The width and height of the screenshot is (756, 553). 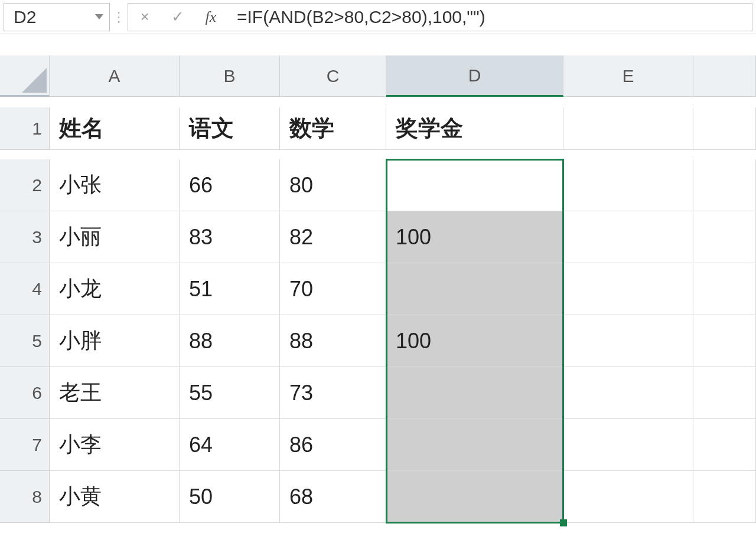 I want to click on cell-C7: 86, so click(x=333, y=445).